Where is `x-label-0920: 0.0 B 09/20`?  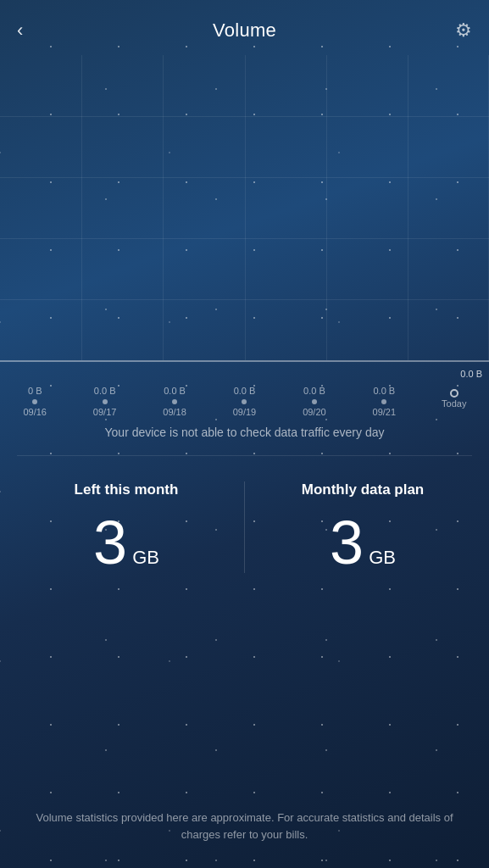 x-label-0920: 0.0 B 09/20 is located at coordinates (314, 402).